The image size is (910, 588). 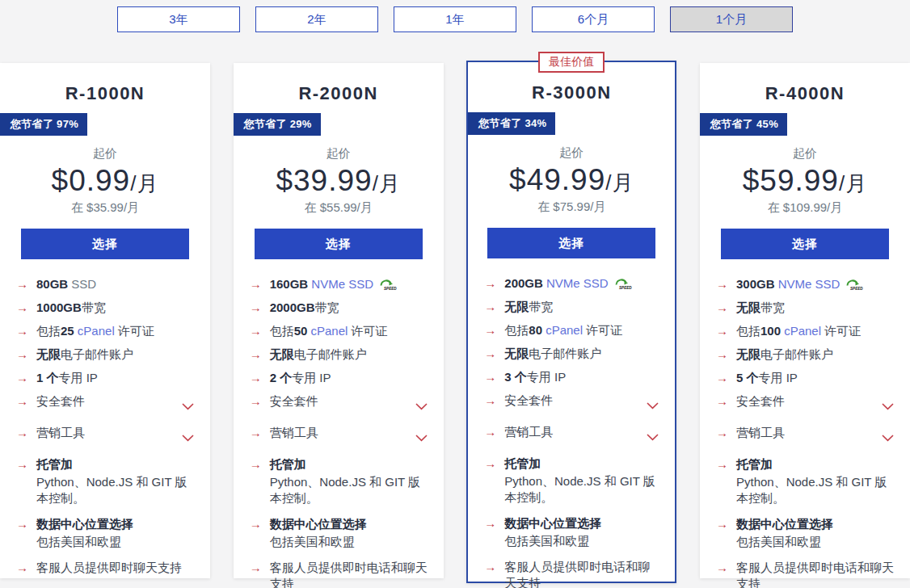 What do you see at coordinates (105, 181) in the screenshot?
I see `price-block: 起价 $0.99/月 在 $35.99/月` at bounding box center [105, 181].